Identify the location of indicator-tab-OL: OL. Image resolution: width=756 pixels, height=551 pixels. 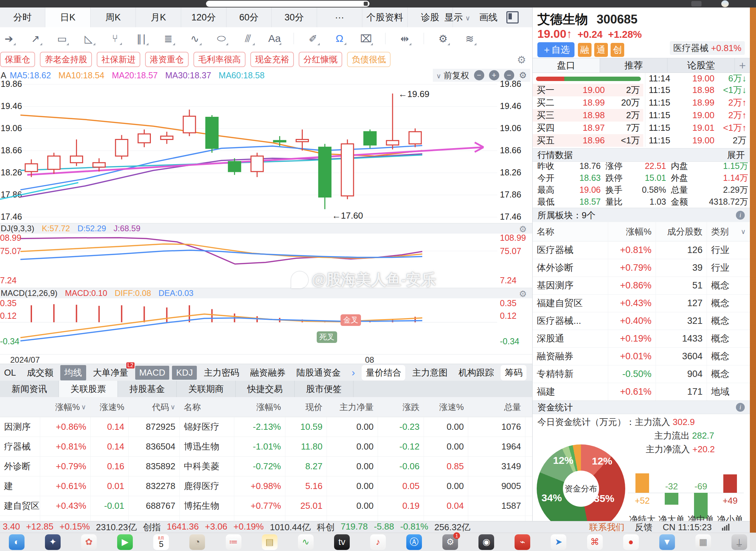
(10, 373).